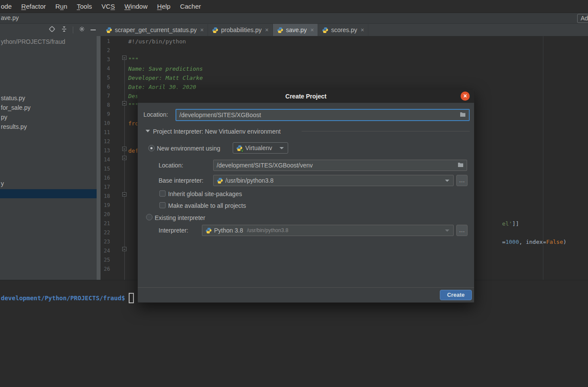 Image resolution: width=588 pixels, height=387 pixels. I want to click on interpreter-browse-button: …, so click(462, 230).